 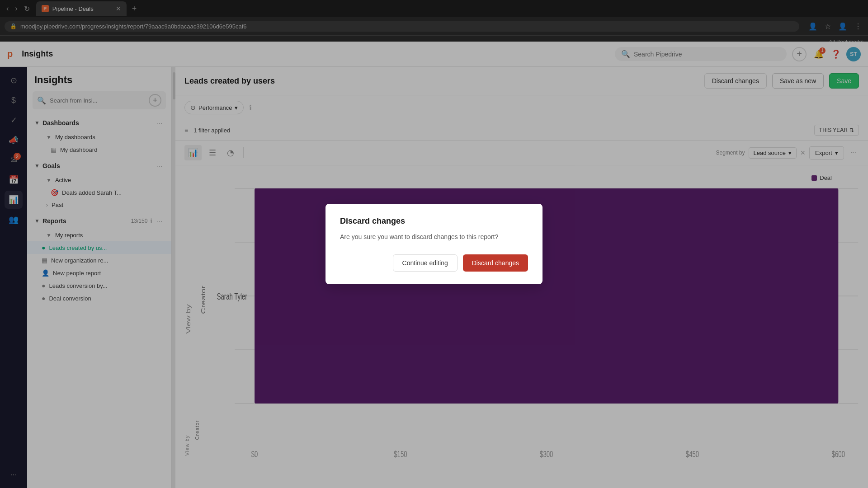 I want to click on discard-changes-modal: Discard changes Are you sure you want to…, so click(x=434, y=244).